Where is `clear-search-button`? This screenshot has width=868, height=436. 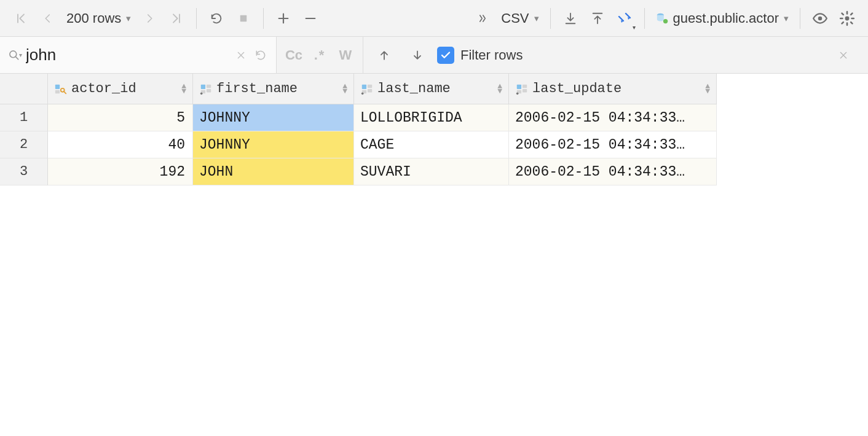 clear-search-button is located at coordinates (241, 55).